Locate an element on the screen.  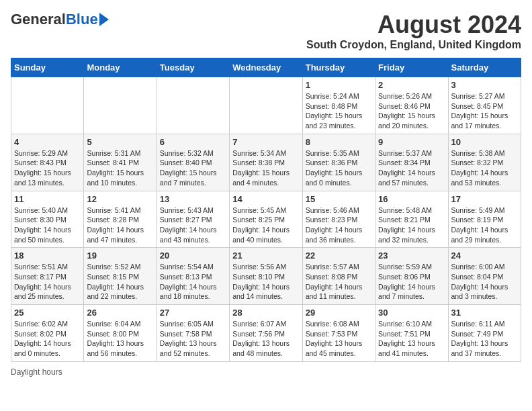
day-number: 2 is located at coordinates (411, 85).